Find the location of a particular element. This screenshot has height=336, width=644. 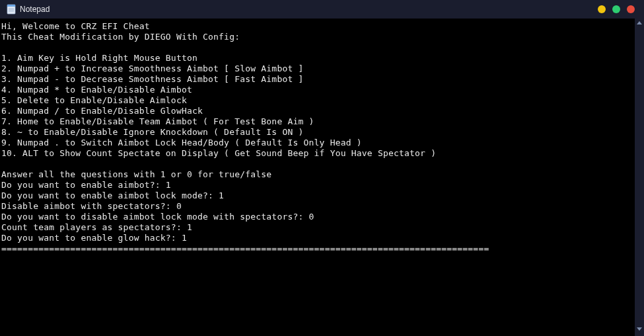

vertical-scrollbar is located at coordinates (639, 177).